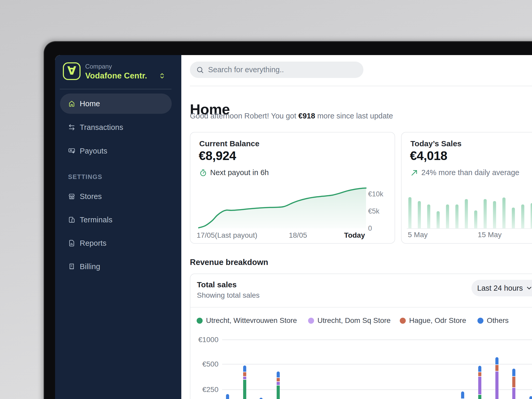  Describe the element at coordinates (162, 76) in the screenshot. I see `company-switcher-icon` at that location.